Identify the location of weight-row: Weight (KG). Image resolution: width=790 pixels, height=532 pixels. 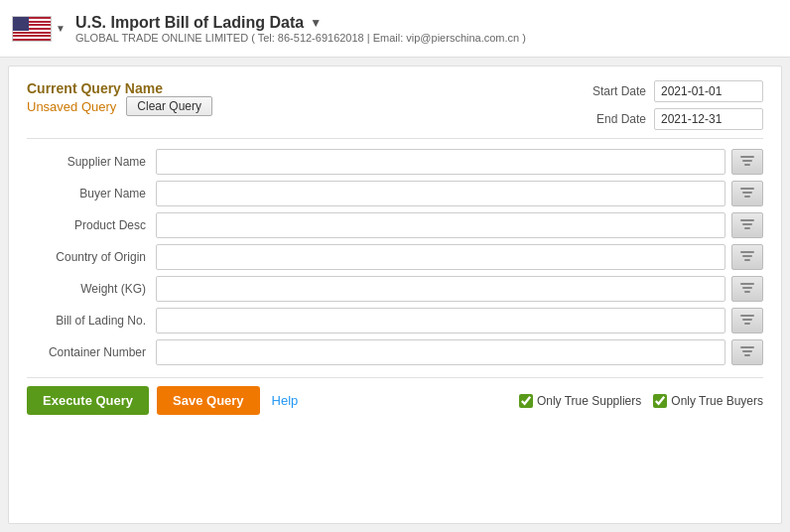
(395, 289).